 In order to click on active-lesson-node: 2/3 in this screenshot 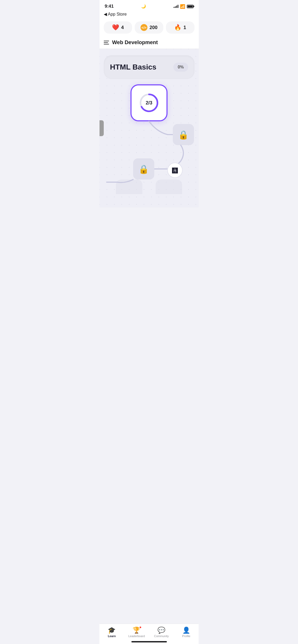, I will do `click(149, 103)`.